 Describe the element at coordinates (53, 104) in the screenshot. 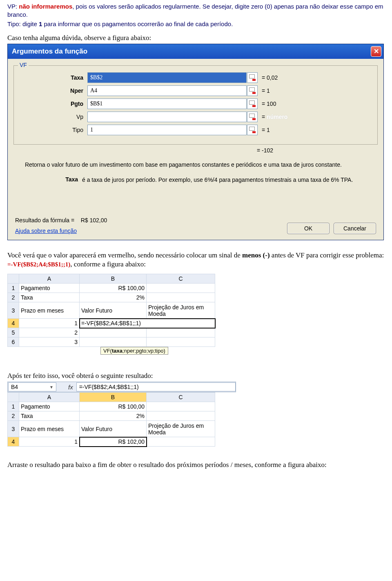

I see `arg-label-pgto: Pgto` at that location.